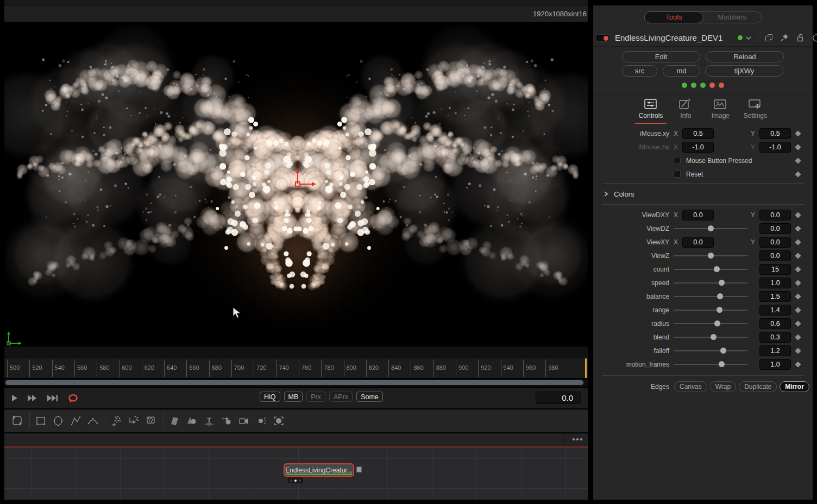 The height and width of the screenshot is (504, 817). I want to click on tab-controls: Controls, so click(651, 109).